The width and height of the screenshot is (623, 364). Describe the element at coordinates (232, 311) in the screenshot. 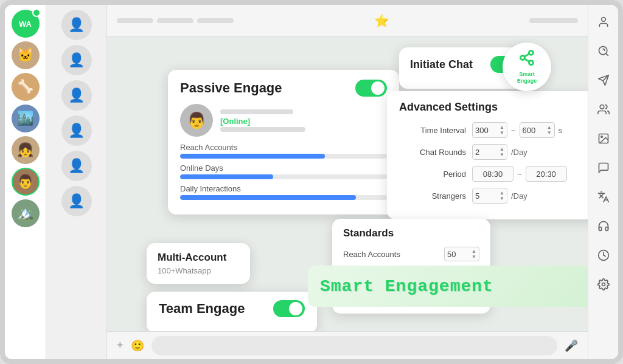

I see `team-engage-card: Team Engage` at that location.